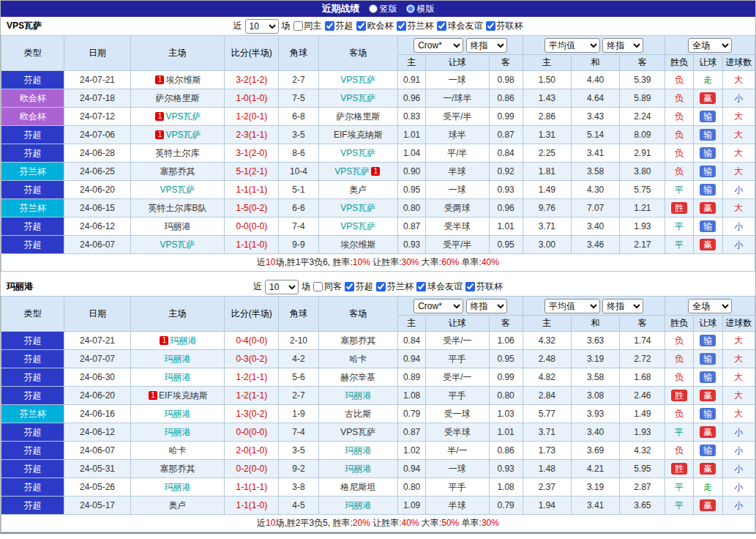 The width and height of the screenshot is (756, 539). Describe the element at coordinates (708, 208) in the screenshot. I see `handicap-result-cell: 赢` at that location.